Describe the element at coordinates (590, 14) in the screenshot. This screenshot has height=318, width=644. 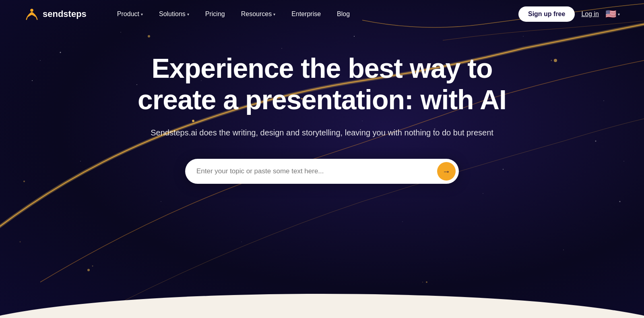
I see `login-button: Log in` at that location.